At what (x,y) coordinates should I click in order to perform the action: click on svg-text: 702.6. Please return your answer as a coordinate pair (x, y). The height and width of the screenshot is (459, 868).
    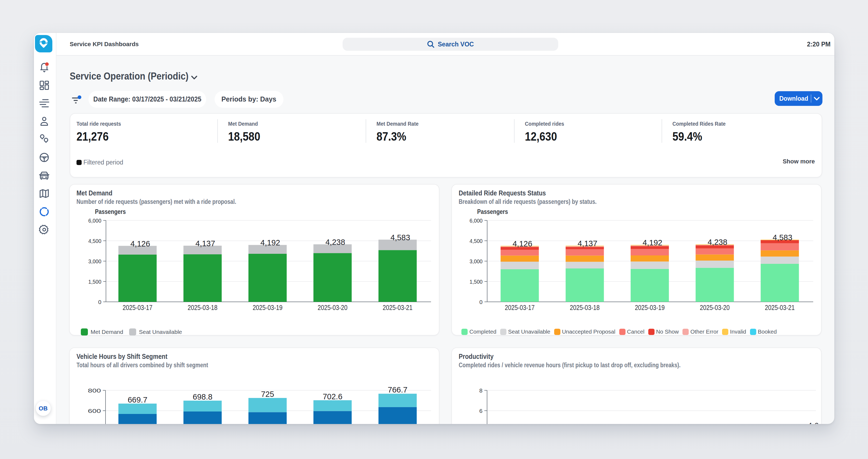
    Looking at the image, I should click on (333, 397).